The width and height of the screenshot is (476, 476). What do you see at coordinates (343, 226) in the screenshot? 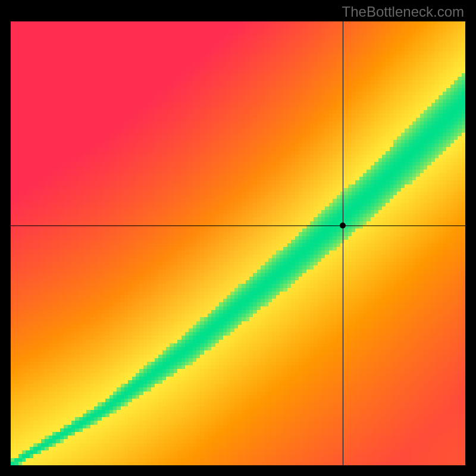
I see `crosshair-marker` at bounding box center [343, 226].